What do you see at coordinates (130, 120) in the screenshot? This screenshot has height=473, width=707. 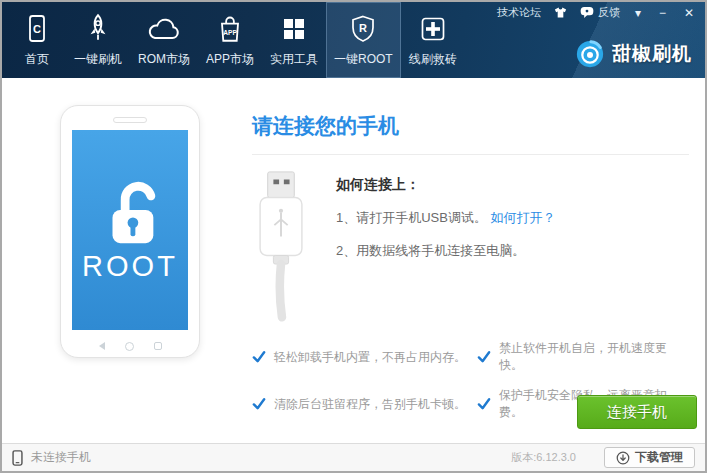 I see `phone-earpiece` at bounding box center [130, 120].